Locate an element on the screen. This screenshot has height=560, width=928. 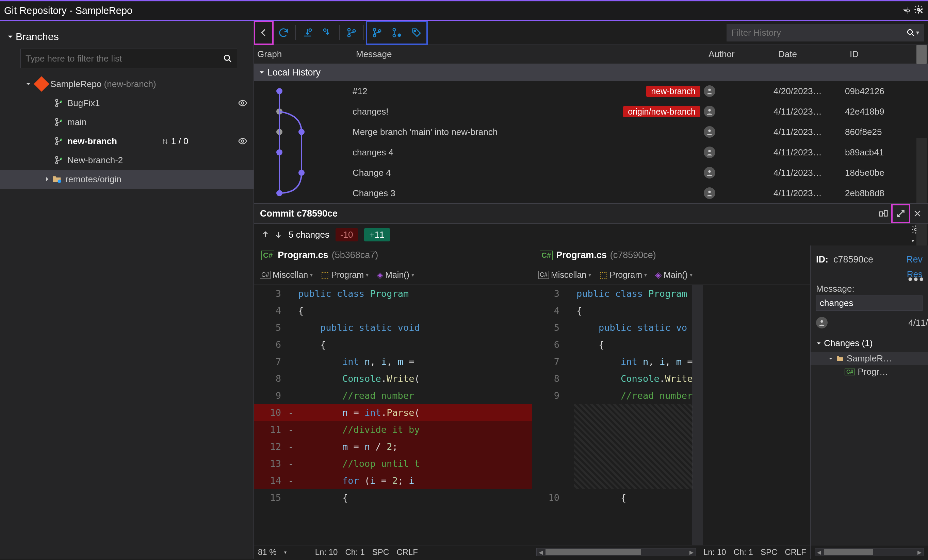
status-bar-right: ◂ ▸ Ln: 10 Ch: 1 SPC CRLF is located at coordinates (671, 552).